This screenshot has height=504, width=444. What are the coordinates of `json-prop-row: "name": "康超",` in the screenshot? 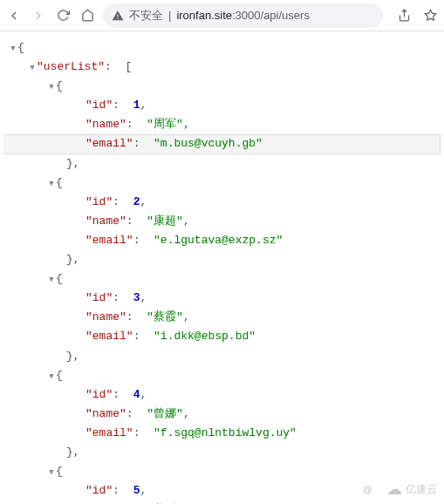 It's located at (222, 221).